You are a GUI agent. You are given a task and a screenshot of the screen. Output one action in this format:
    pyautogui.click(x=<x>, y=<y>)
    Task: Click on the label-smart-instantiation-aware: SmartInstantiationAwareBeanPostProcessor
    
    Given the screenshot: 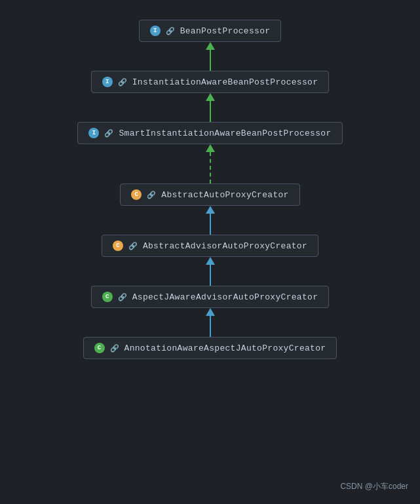 What is the action you would take?
    pyautogui.click(x=225, y=134)
    